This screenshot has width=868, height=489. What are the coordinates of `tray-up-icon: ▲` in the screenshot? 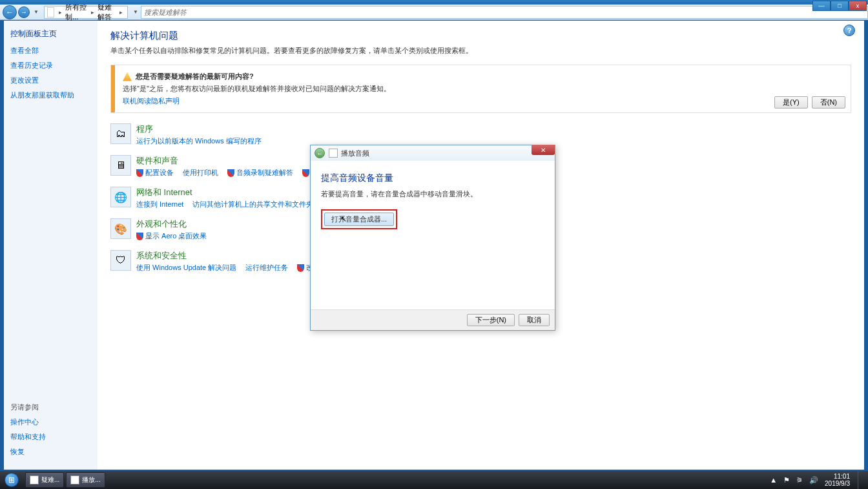 It's located at (774, 480).